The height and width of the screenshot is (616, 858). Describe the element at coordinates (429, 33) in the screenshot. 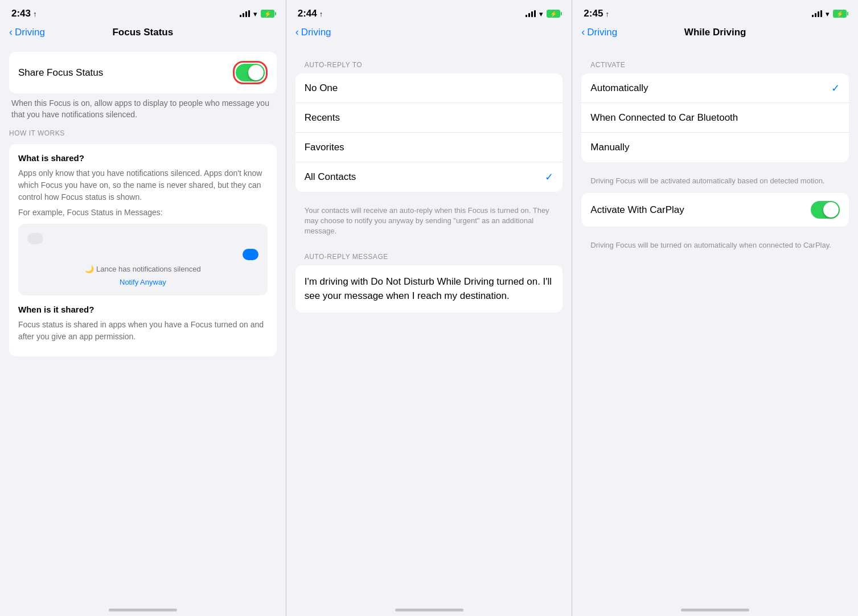

I see `nav-bar-2: ‹ Driving` at that location.